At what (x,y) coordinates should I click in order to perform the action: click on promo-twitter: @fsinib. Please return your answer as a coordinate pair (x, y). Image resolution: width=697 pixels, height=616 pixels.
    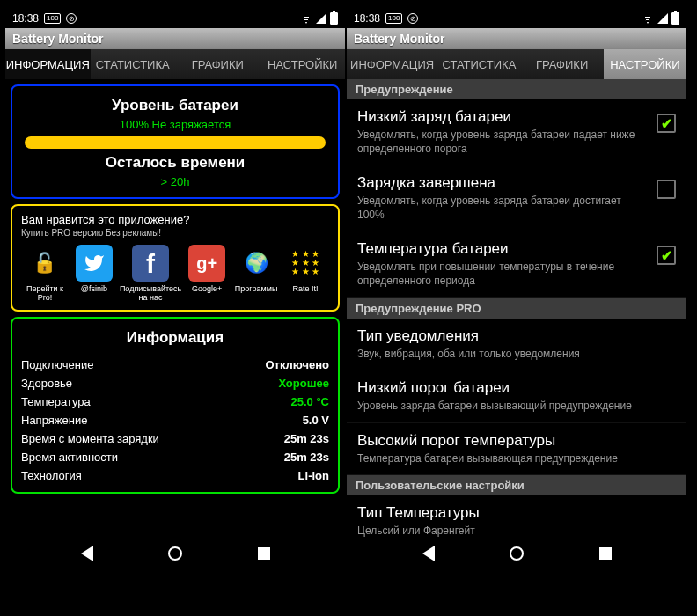
    Looking at the image, I should click on (94, 274).